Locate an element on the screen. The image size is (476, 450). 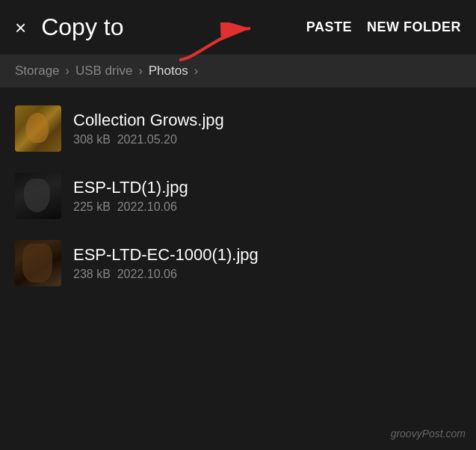
list-item: ESP-LTD-EC-1000(1).jpg 238 kB 2022.10.06 is located at coordinates (238, 263).